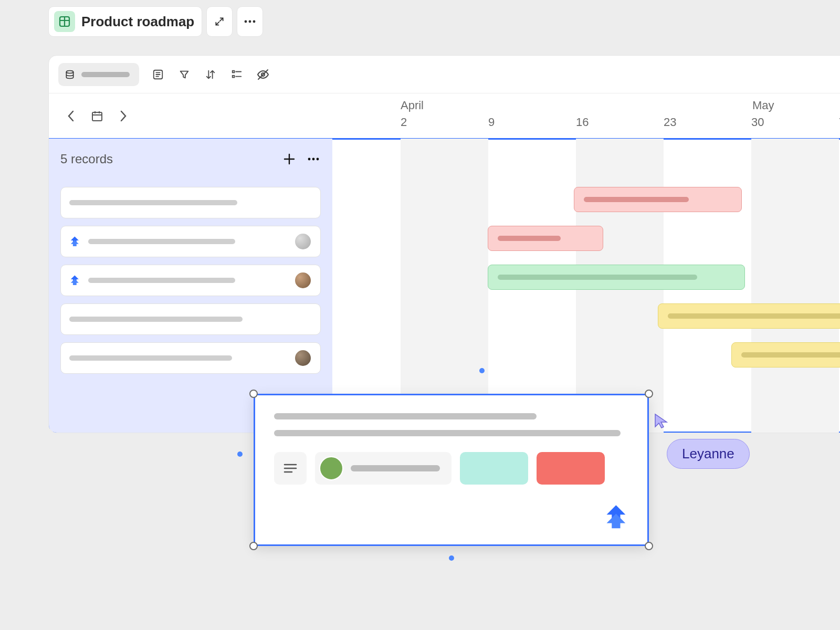 The width and height of the screenshot is (840, 630). I want to click on filter-icon, so click(184, 75).